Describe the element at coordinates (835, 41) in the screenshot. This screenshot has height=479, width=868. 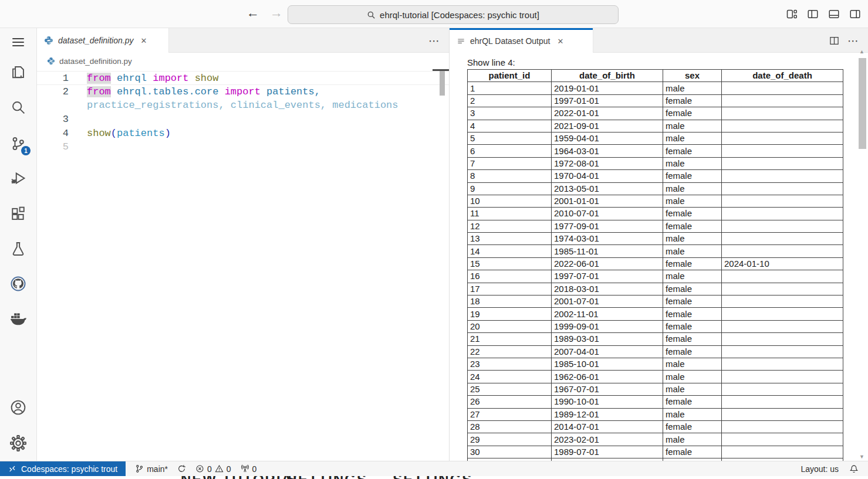
I see `split-editor-icon` at that location.